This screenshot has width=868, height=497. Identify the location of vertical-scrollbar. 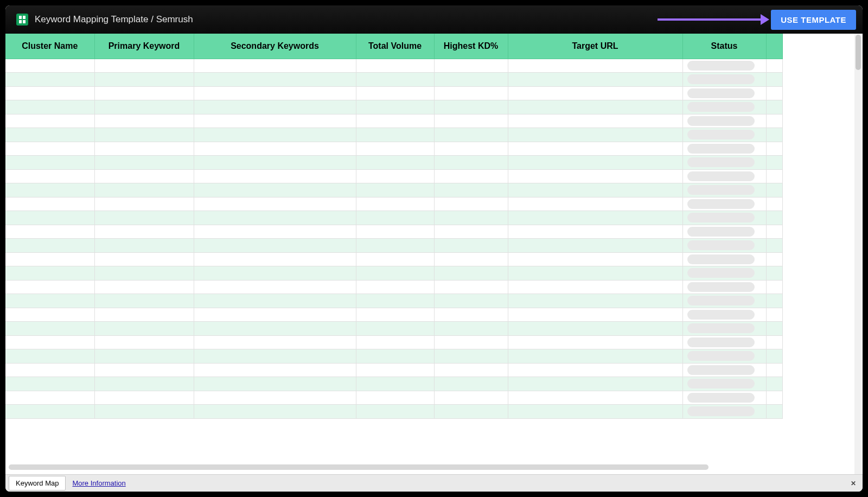
(858, 254).